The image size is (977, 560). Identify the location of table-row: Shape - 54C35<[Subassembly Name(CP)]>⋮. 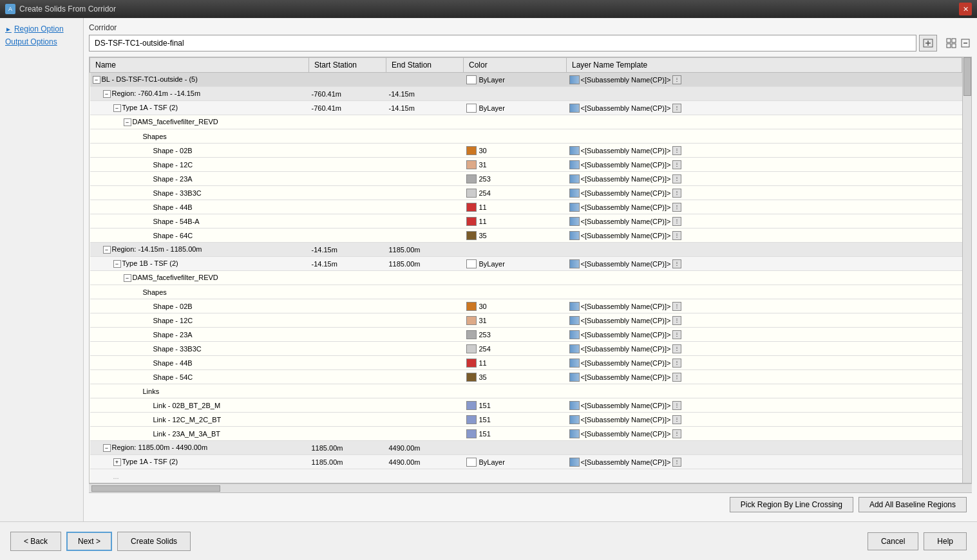
(526, 377).